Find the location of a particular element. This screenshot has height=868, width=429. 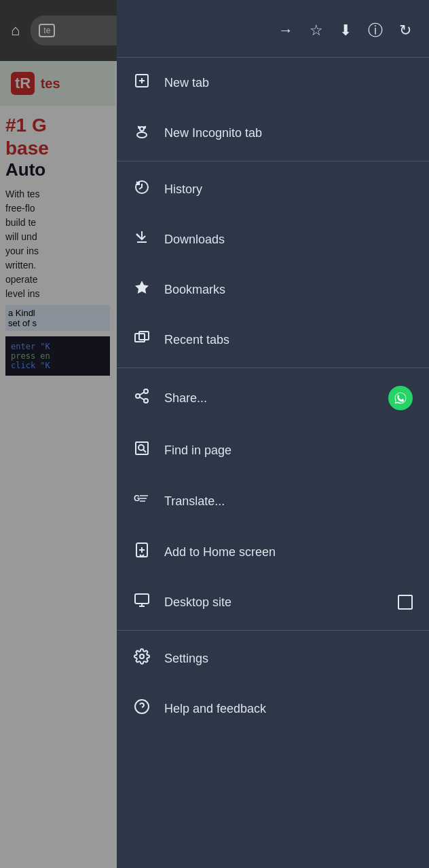

add-to-home-icon is located at coordinates (142, 552).